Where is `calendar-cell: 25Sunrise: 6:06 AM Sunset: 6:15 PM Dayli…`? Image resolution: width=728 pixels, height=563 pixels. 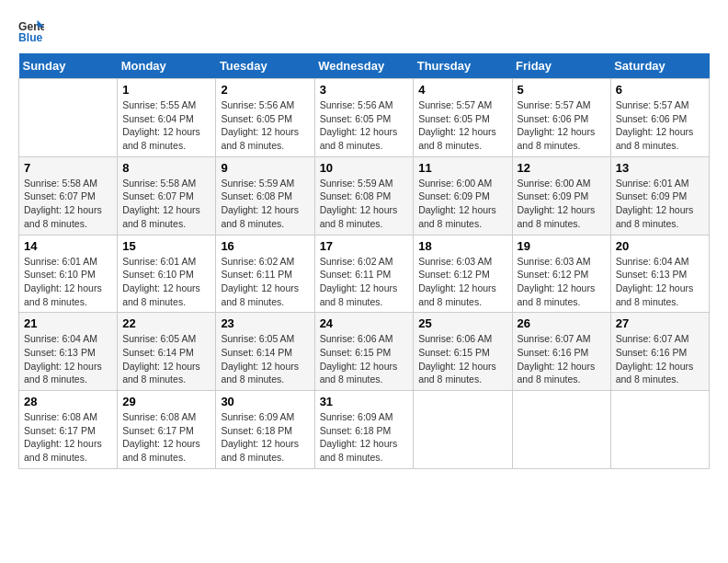
calendar-cell: 25Sunrise: 6:06 AM Sunset: 6:15 PM Dayli… is located at coordinates (463, 351).